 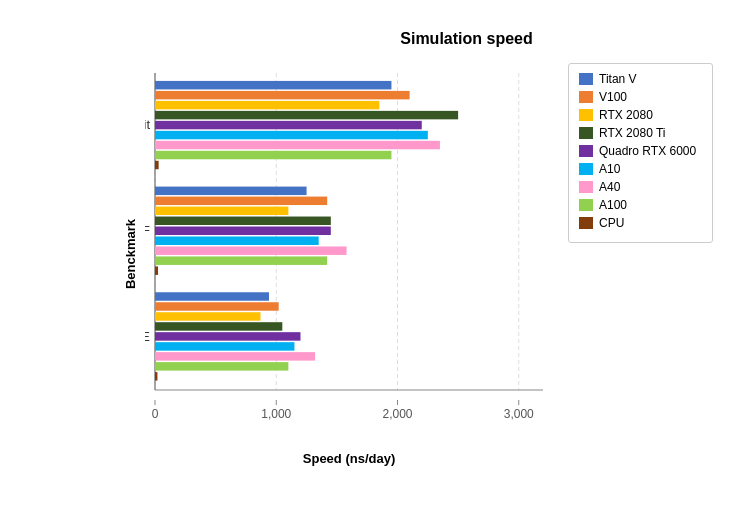 I want to click on legend-label: V100, so click(x=613, y=97).